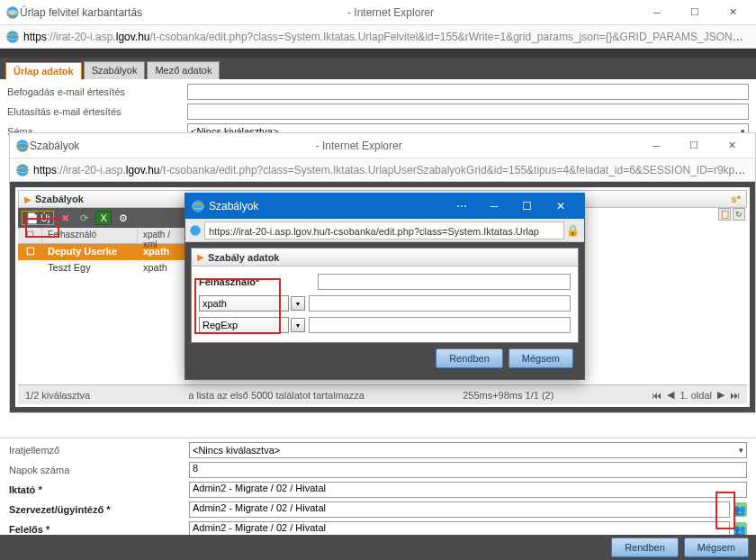 This screenshot has height=560, width=756. I want to click on modal-titlebar: Szabályok ⋯ ─ ☐ ✕, so click(385, 206).